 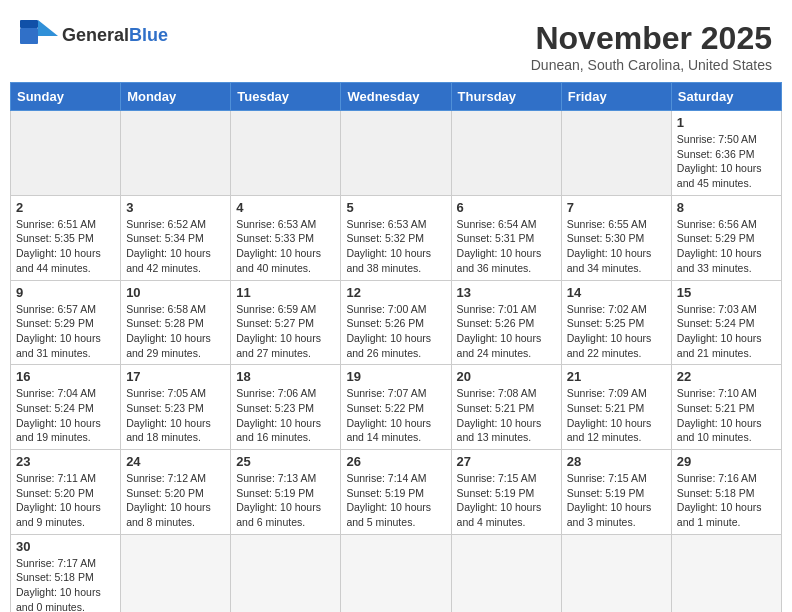 I want to click on calendar-cell: 1Sunrise: 7:50 AM Sunset: 6:36 PM Daylig…, so click(x=726, y=154).